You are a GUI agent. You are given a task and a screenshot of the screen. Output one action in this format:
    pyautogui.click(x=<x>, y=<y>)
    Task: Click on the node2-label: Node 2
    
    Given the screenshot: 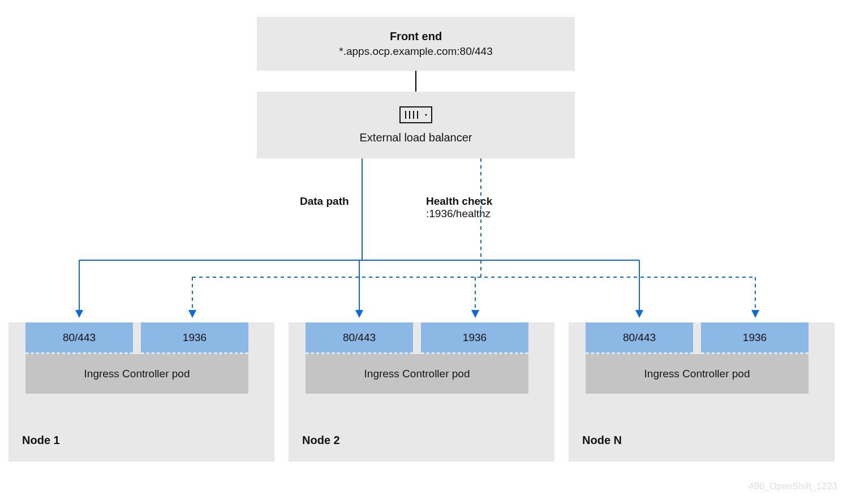 What is the action you would take?
    pyautogui.click(x=321, y=440)
    